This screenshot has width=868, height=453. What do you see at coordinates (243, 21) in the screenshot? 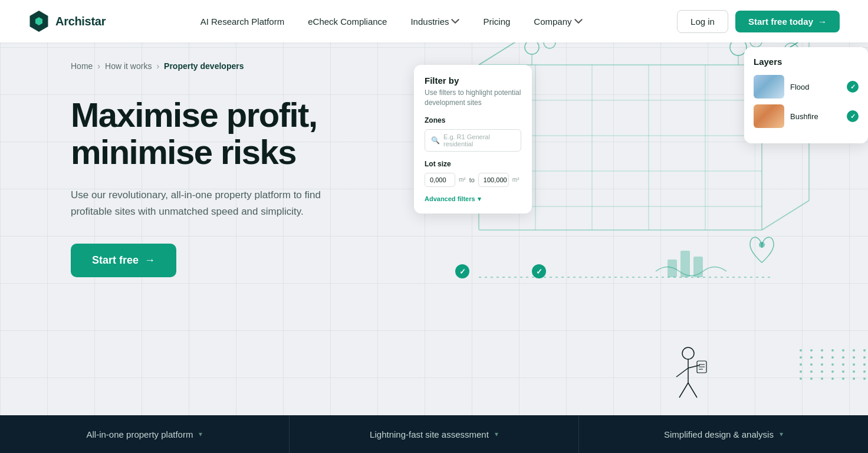
I see `nav-ai-research: AI Research Platform` at bounding box center [243, 21].